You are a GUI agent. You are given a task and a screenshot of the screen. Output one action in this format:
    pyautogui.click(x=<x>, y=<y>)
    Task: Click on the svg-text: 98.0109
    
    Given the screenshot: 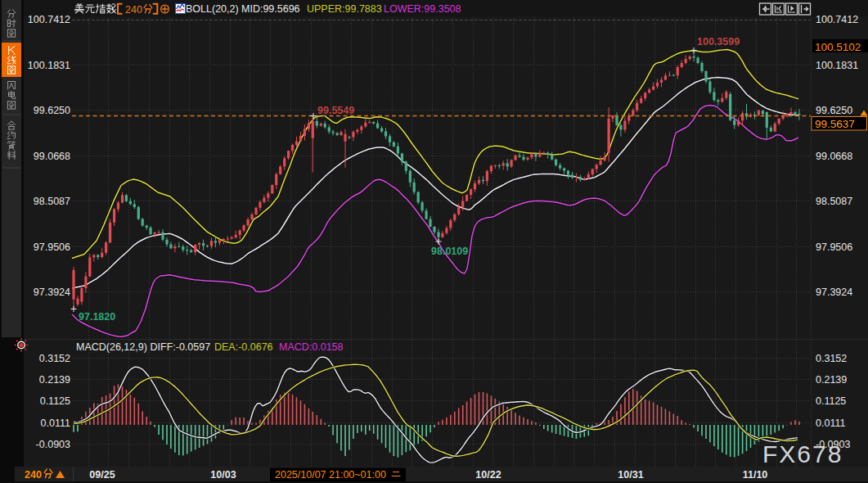 What is the action you would take?
    pyautogui.click(x=450, y=251)
    